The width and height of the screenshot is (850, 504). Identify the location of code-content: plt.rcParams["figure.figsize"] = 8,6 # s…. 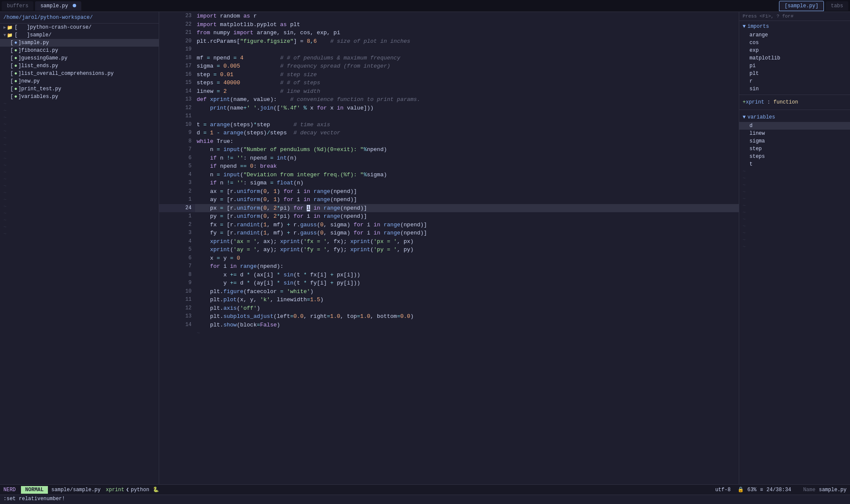
(467, 42).